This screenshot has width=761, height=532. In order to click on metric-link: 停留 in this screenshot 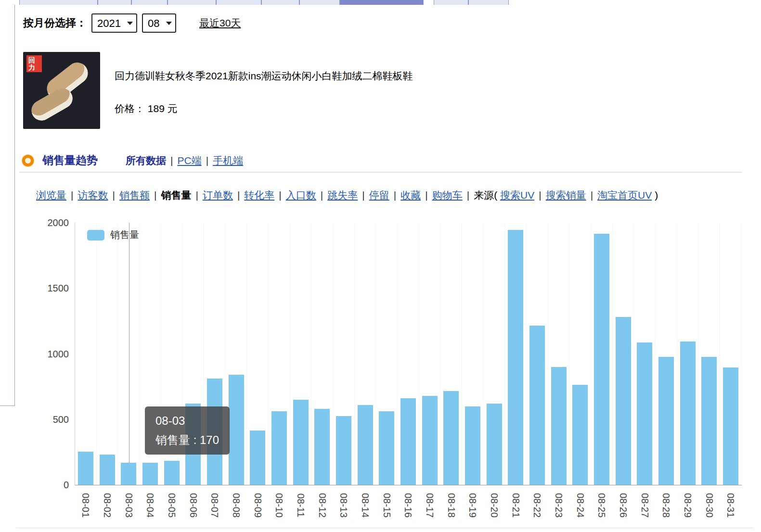, I will do `click(379, 195)`.